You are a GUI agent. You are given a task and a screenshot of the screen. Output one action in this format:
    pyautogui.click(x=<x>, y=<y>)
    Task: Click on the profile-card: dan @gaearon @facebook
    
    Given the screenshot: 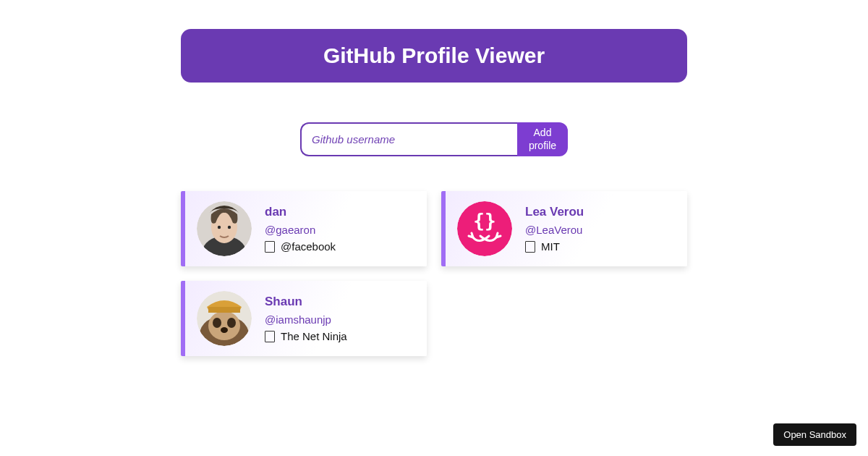 What is the action you would take?
    pyautogui.click(x=304, y=229)
    